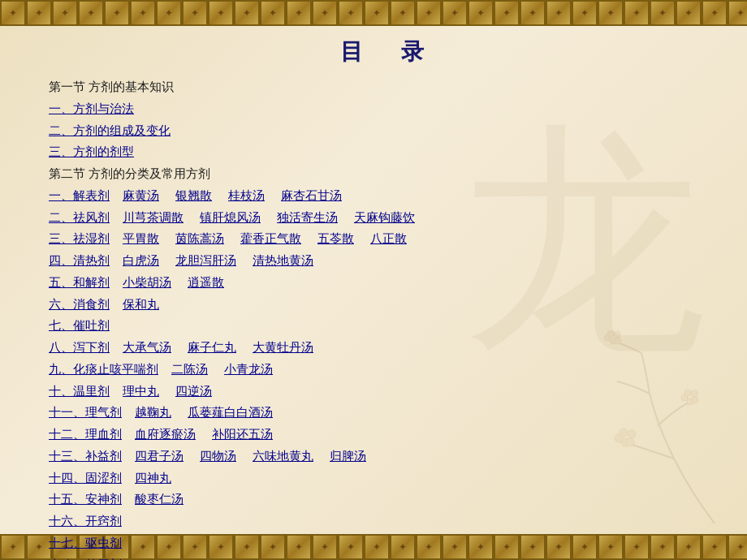 This screenshot has height=560, width=747. Describe the element at coordinates (390, 218) in the screenshot. I see `toc-line: 二、祛风剂川芎茶调散镇肝熄风汤独活寄生汤天麻钩藤饮` at that location.